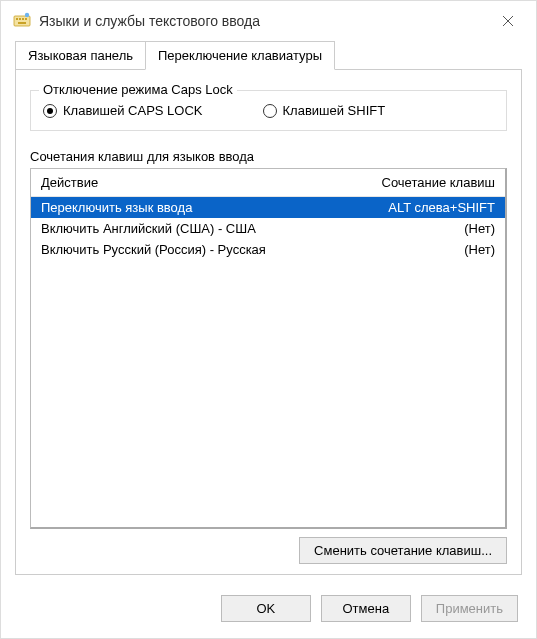  I want to click on capslock-groupbox: Отключение режима Caps Lock Клавишей CAP…, so click(268, 110).